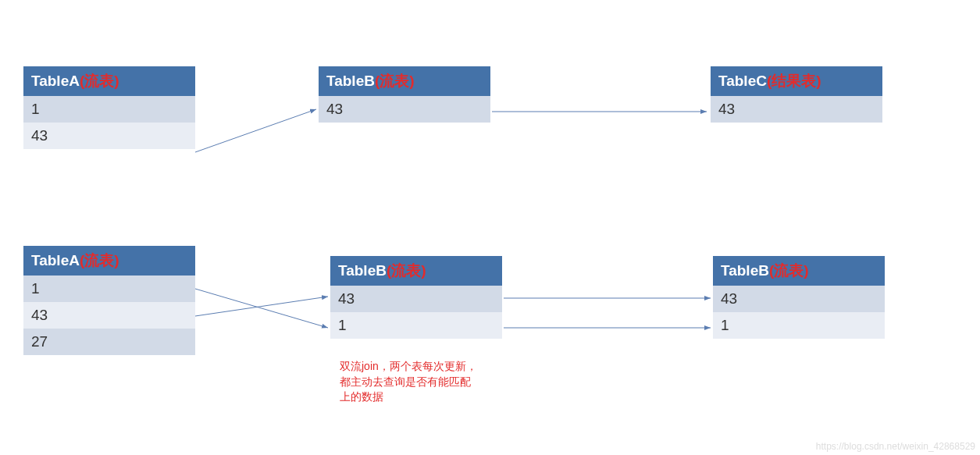 Image resolution: width=980 pixels, height=455 pixels. Describe the element at coordinates (109, 342) in the screenshot. I see `table-row: 27` at that location.